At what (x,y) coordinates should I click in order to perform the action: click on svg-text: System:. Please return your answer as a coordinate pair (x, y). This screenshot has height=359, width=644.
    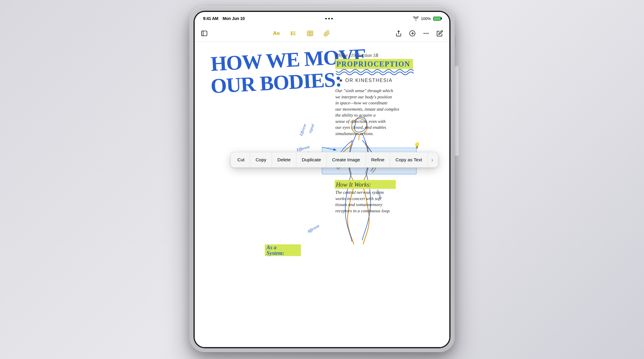
    Looking at the image, I should click on (275, 253).